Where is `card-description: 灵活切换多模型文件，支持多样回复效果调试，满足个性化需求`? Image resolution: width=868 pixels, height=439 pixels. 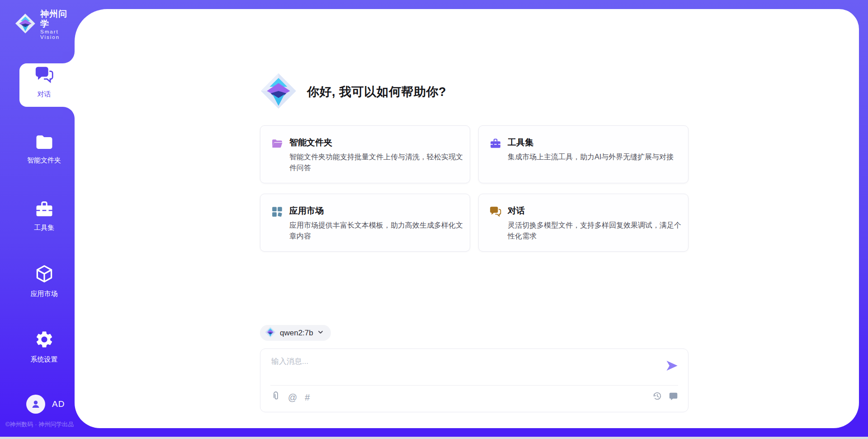
card-description: 灵活切换多模型文件，支持多样回复效果调试，满足个性化需求 is located at coordinates (594, 231).